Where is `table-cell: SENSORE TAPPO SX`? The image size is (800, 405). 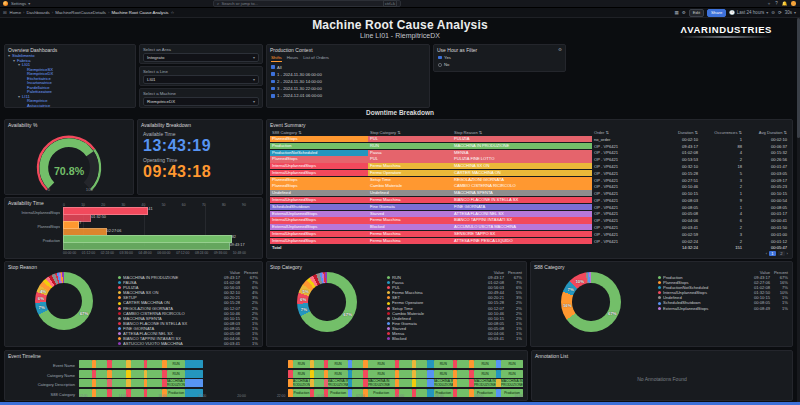 table-cell: SENSORE TAPPO SX is located at coordinates (522, 234).